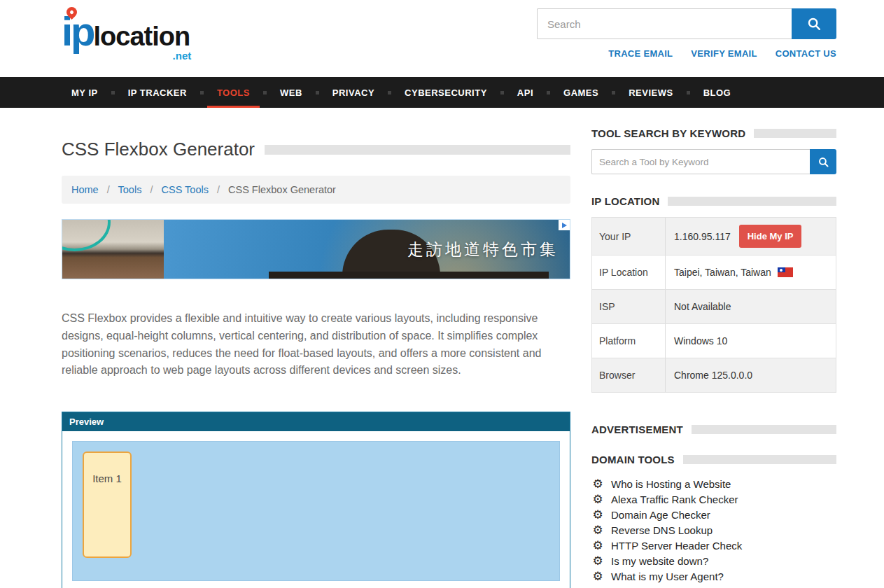 The height and width of the screenshot is (588, 884). What do you see at coordinates (750, 375) in the screenshot?
I see `row-value: Chrome 125.0.0.0` at bounding box center [750, 375].